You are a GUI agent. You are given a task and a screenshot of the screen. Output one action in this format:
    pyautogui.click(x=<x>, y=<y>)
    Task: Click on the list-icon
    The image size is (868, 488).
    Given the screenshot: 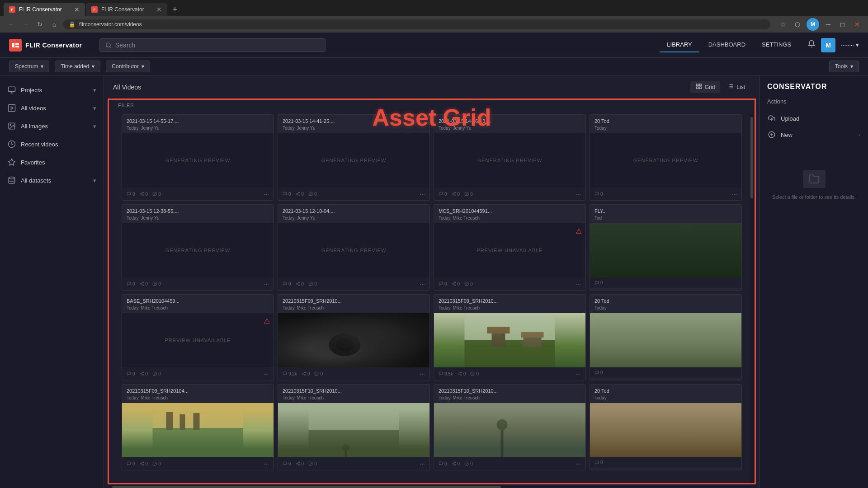 What is the action you would take?
    pyautogui.click(x=731, y=87)
    